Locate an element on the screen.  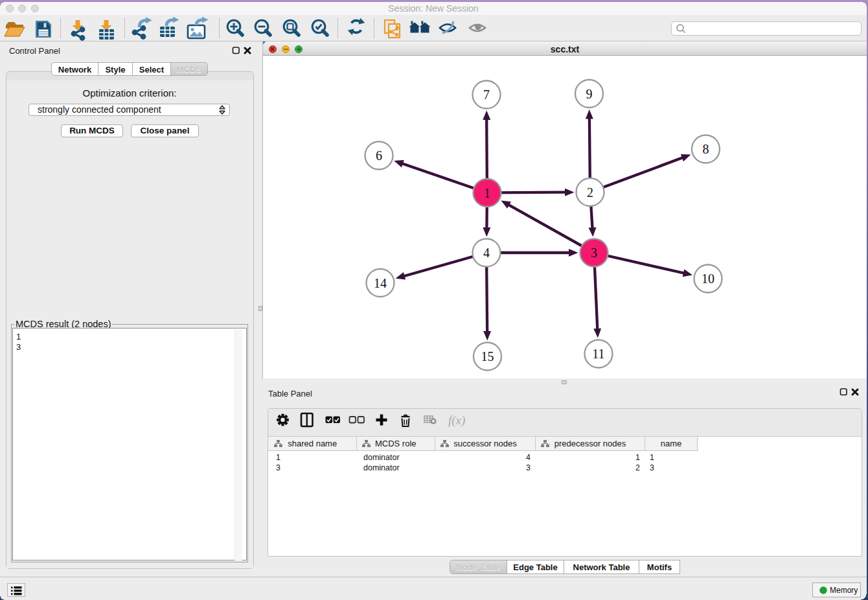
svg-text: 1 is located at coordinates (487, 193).